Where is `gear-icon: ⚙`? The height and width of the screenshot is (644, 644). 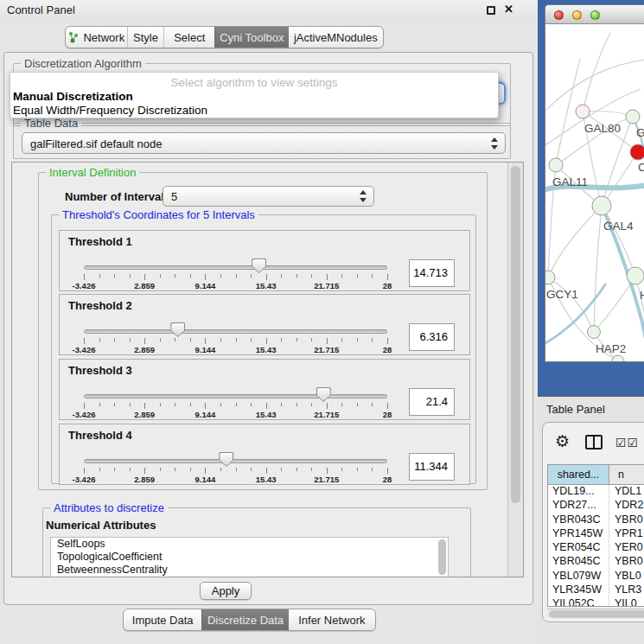 gear-icon: ⚙ is located at coordinates (562, 441).